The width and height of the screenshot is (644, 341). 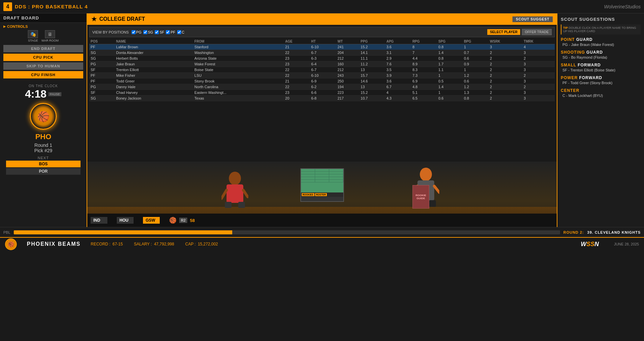 What do you see at coordinates (322, 70) in the screenshot?
I see `player-table-scroll: POS NAME FROM AGE HT WT PPG APG RPG SPG …` at bounding box center [322, 70].